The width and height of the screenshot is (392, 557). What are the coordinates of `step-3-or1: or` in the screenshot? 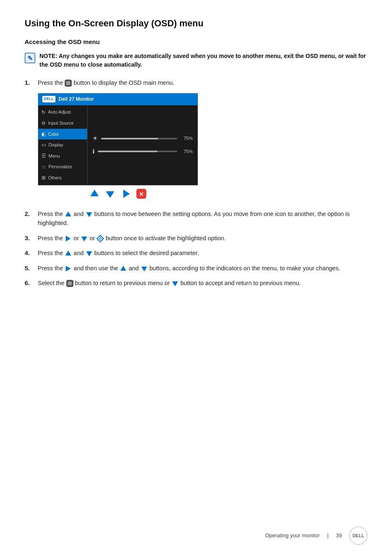 It's located at (77, 238).